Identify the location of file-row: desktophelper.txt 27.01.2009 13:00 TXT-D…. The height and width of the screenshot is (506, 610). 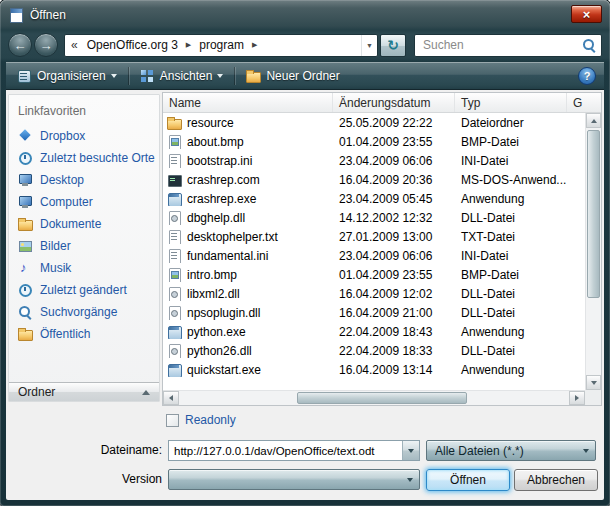
(374, 236).